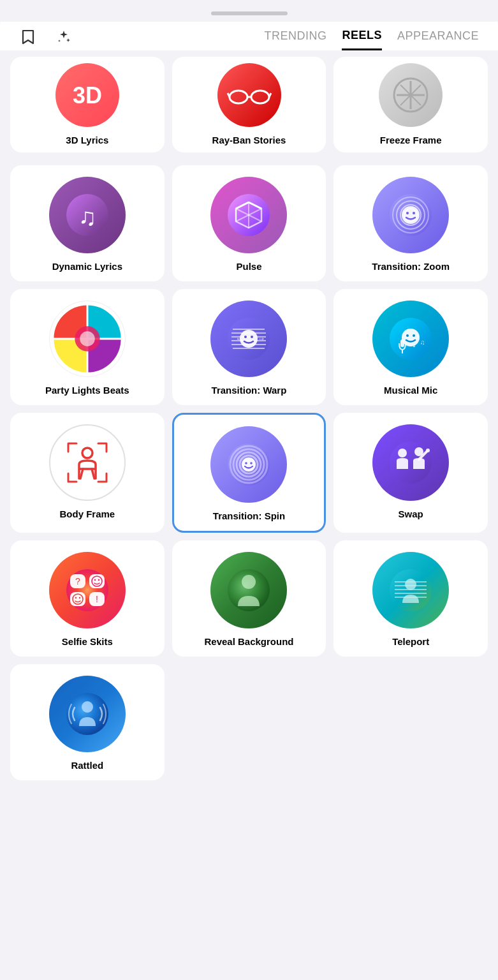 This screenshot has height=980, width=498. Describe the element at coordinates (249, 105) in the screenshot. I see `effect-card-rayban: Ray-Ban Stories` at that location.